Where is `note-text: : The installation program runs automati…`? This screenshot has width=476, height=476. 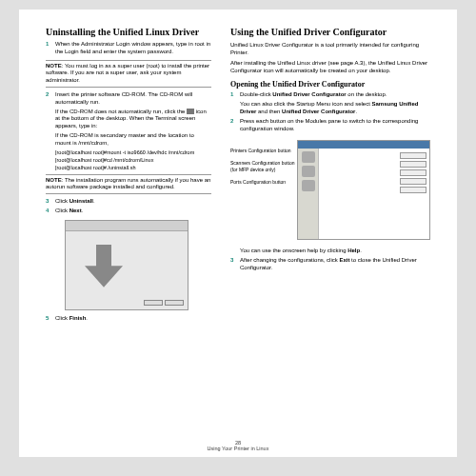 note-text: : The installation program runs automati… is located at coordinates (128, 184).